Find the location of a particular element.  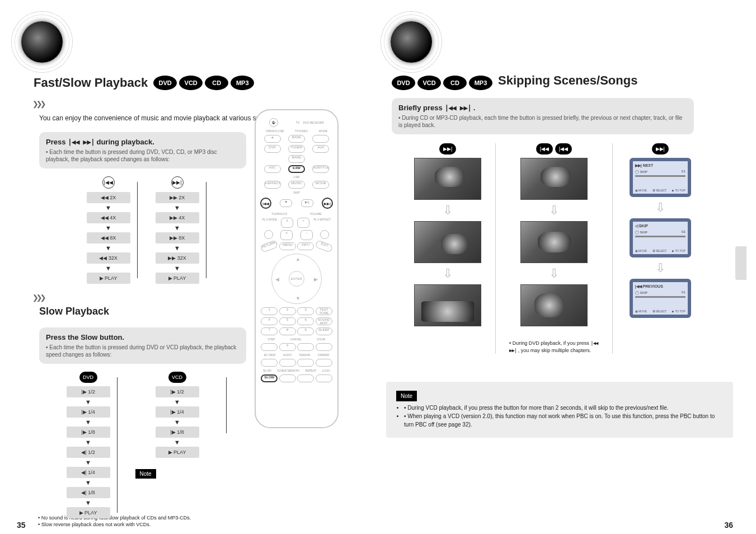

asc-button: ASC is located at coordinates (273, 169).